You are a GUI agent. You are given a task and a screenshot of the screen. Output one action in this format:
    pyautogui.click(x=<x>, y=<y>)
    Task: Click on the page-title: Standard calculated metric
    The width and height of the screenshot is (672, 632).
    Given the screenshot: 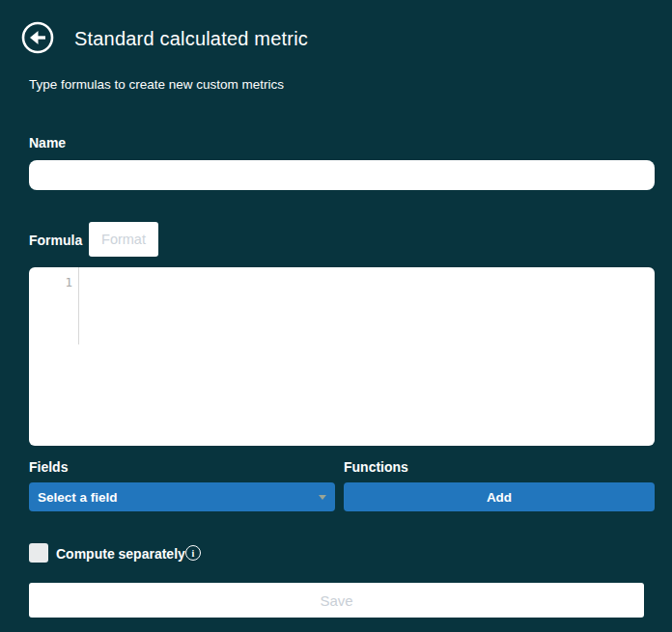 What is the action you would take?
    pyautogui.click(x=191, y=39)
    